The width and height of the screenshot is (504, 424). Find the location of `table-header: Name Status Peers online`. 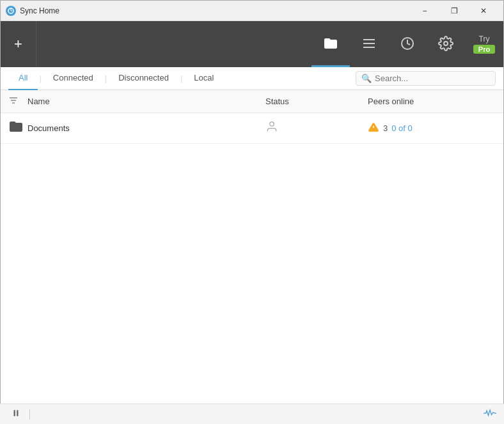

table-header: Name Status Peers online is located at coordinates (252, 102).